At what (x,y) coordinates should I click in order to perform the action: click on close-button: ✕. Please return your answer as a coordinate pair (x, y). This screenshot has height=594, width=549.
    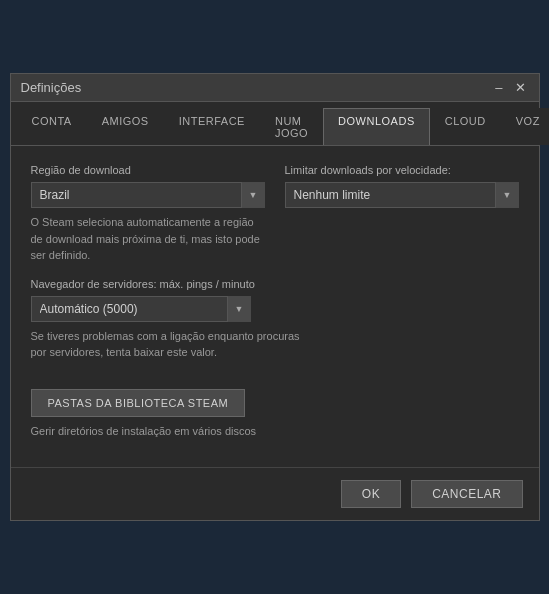
    Looking at the image, I should click on (520, 88).